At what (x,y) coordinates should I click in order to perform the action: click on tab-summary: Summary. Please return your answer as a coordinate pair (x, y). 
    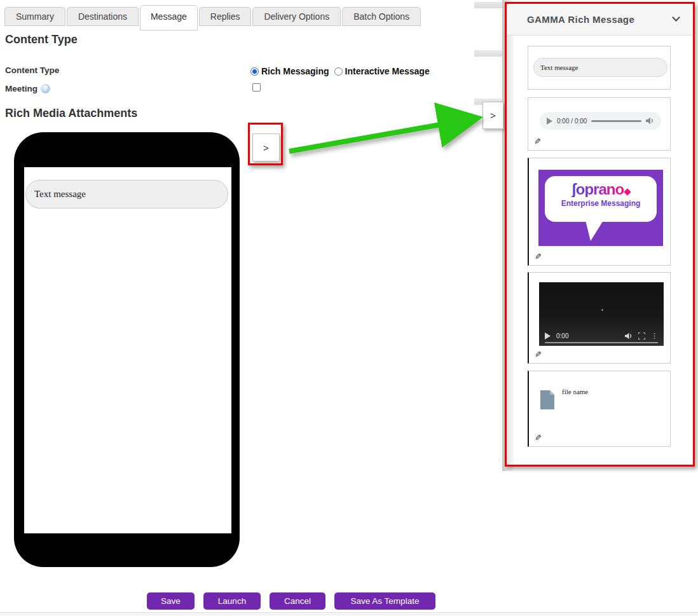
    Looking at the image, I should click on (35, 17).